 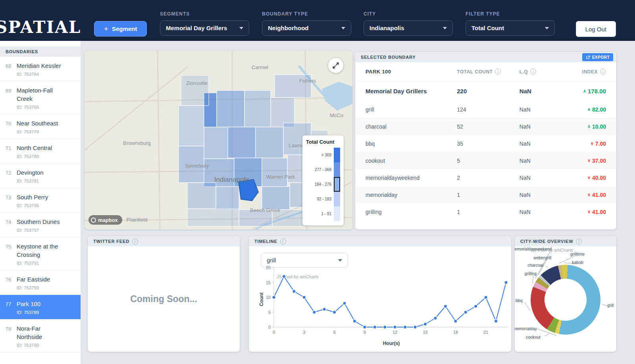 I want to click on x-tick-label: 15, so click(x=425, y=332).